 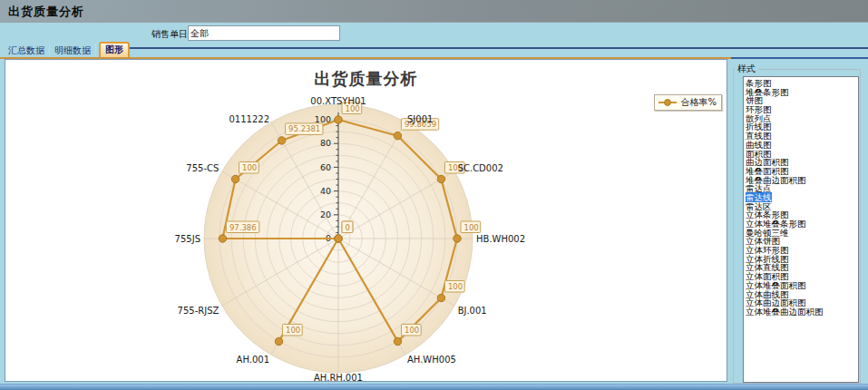 What do you see at coordinates (264, 33) in the screenshot?
I see `sales-date-input` at bounding box center [264, 33].